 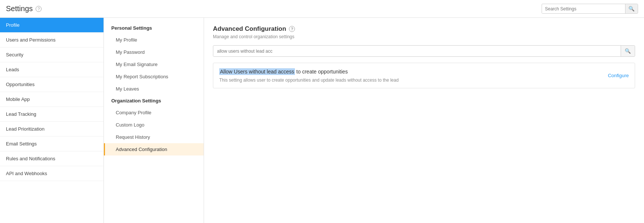 I want to click on global-search-input, so click(x=584, y=9).